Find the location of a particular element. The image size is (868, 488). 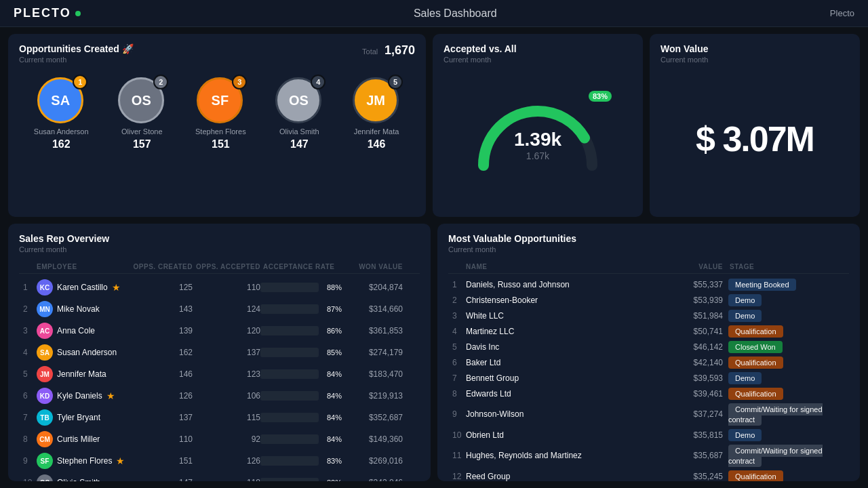

row-avatar: SF is located at coordinates (45, 461).